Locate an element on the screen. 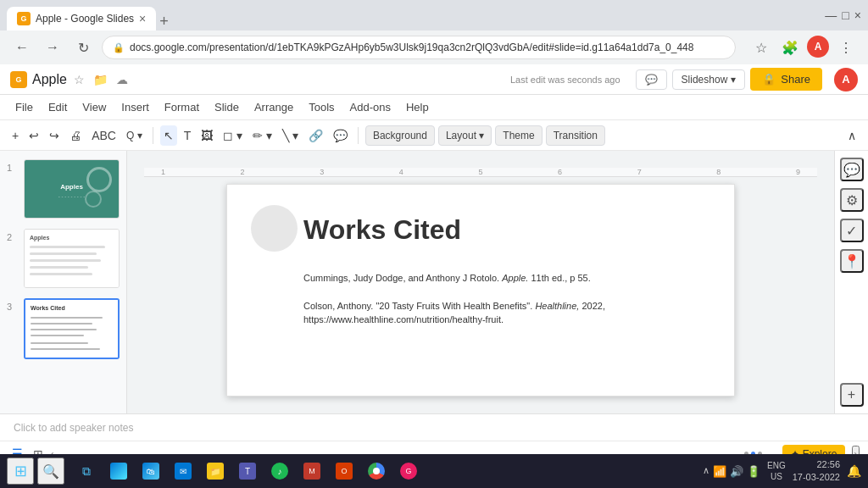  browser-tab-bar: G Apple - Google Slides × + — □ × is located at coordinates (434, 15).